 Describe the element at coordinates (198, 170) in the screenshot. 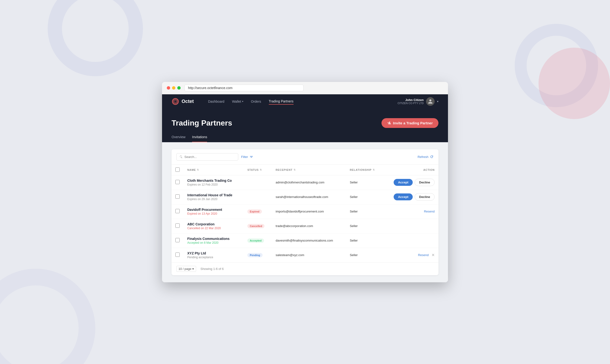

I see `name-sort-icon: ⇅` at that location.